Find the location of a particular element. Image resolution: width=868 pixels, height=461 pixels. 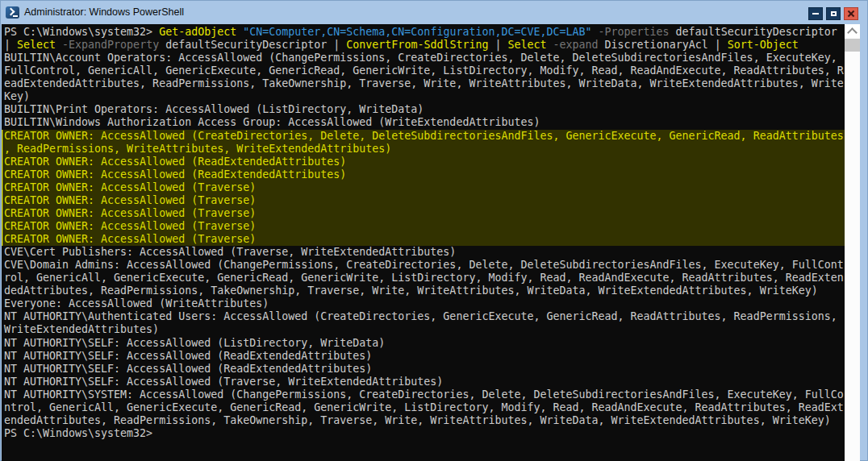

minimize-icon is located at coordinates (816, 14).